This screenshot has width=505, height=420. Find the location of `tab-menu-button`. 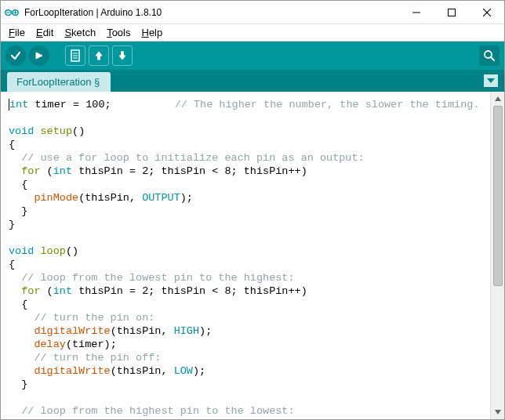

tab-menu-button is located at coordinates (491, 81).